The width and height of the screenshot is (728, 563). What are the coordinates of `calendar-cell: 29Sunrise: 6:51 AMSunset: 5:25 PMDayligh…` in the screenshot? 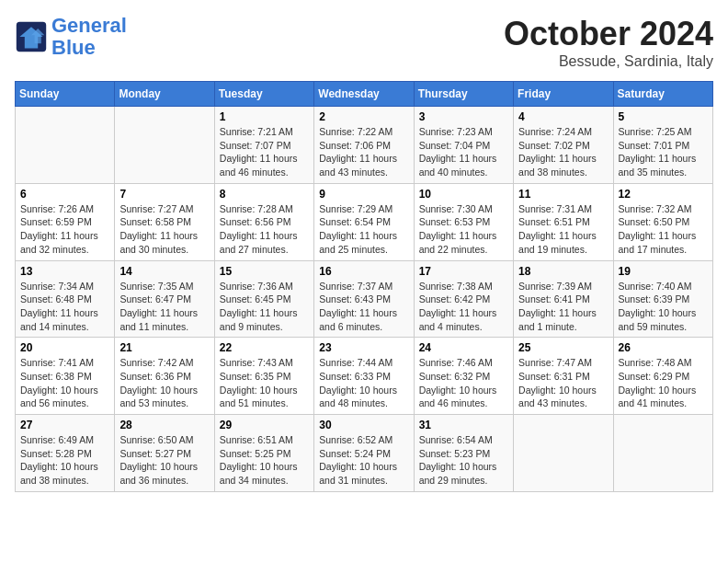 It's located at (264, 454).